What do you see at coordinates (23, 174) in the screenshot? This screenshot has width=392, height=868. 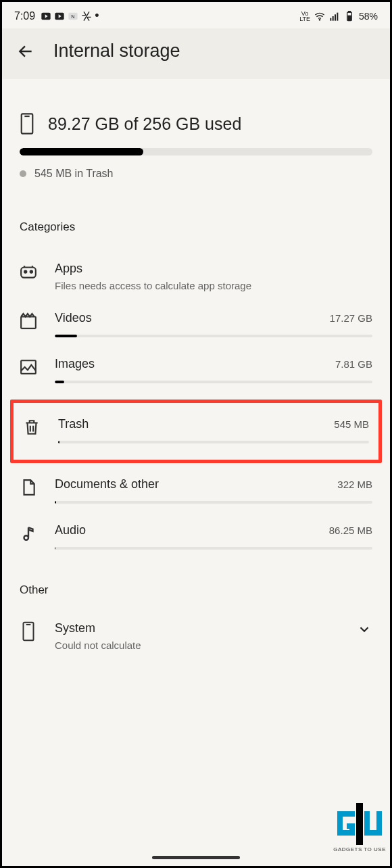 I see `dot-icon` at bounding box center [23, 174].